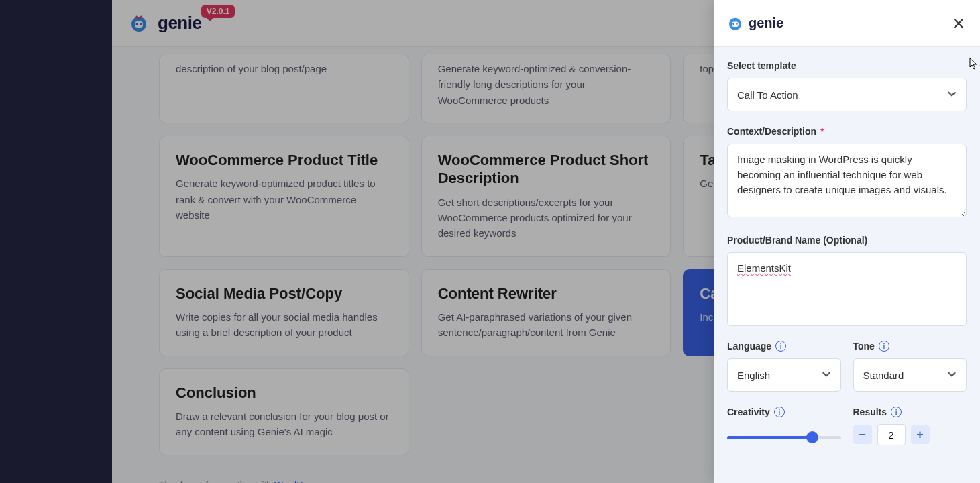 This screenshot has height=483, width=980. Describe the element at coordinates (891, 435) in the screenshot. I see `results-input` at that location.